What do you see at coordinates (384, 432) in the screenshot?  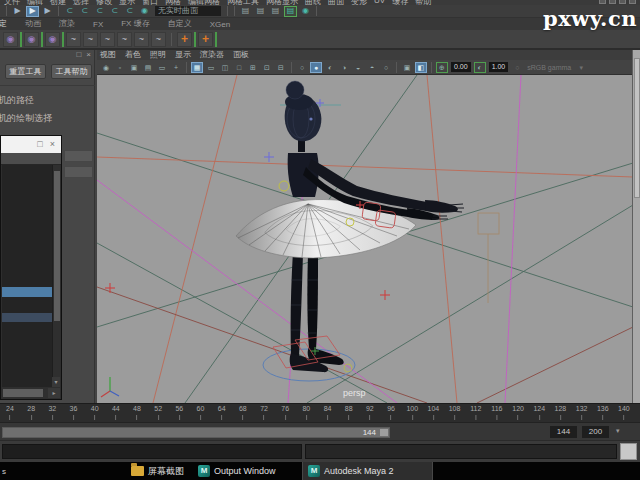 I see `range-slider-handle` at bounding box center [384, 432].